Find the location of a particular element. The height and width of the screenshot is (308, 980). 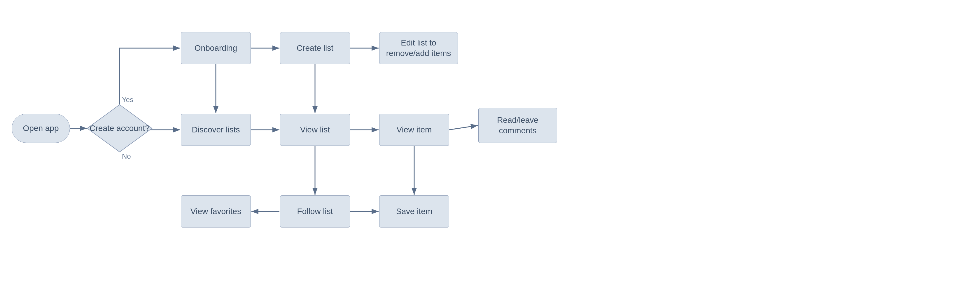

open-app-label: Open app is located at coordinates (41, 129).